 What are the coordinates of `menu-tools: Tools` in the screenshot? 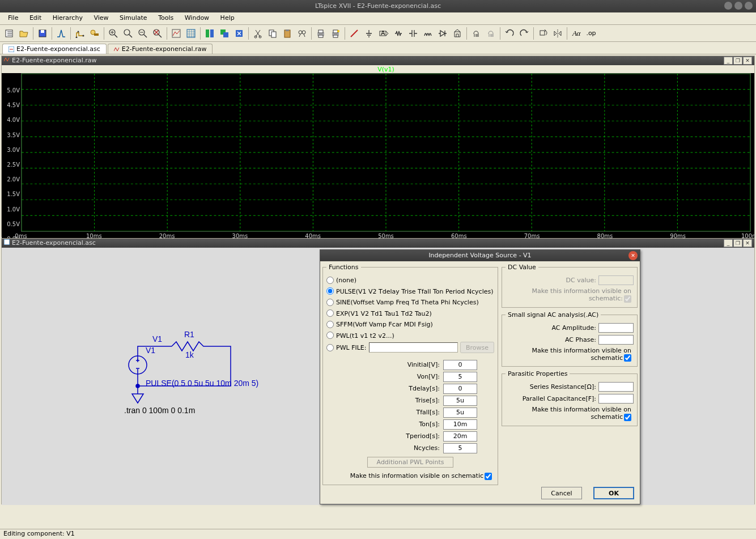 It's located at (165, 18).